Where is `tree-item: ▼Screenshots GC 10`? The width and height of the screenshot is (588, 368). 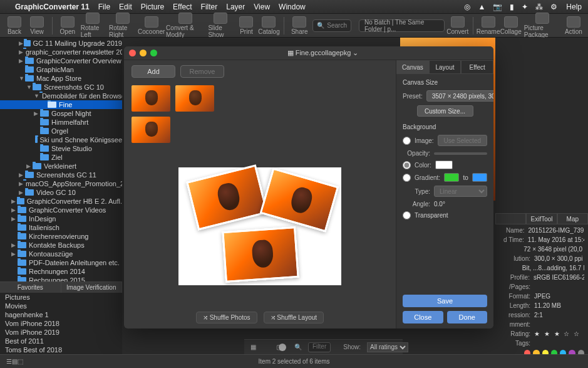
tree-item: ▼Screenshots GC 10 is located at coordinates (61, 87).